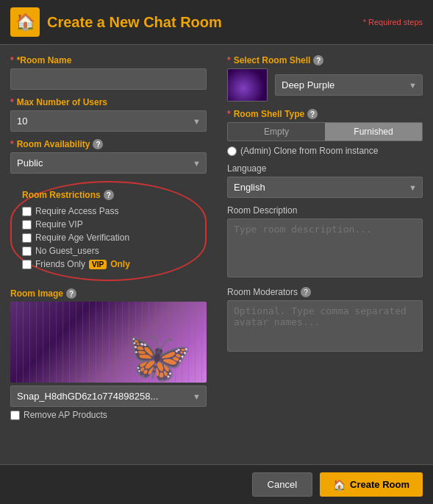 The width and height of the screenshot is (433, 504). What do you see at coordinates (306, 292) in the screenshot?
I see `moderators-help-icon: ?` at bounding box center [306, 292].